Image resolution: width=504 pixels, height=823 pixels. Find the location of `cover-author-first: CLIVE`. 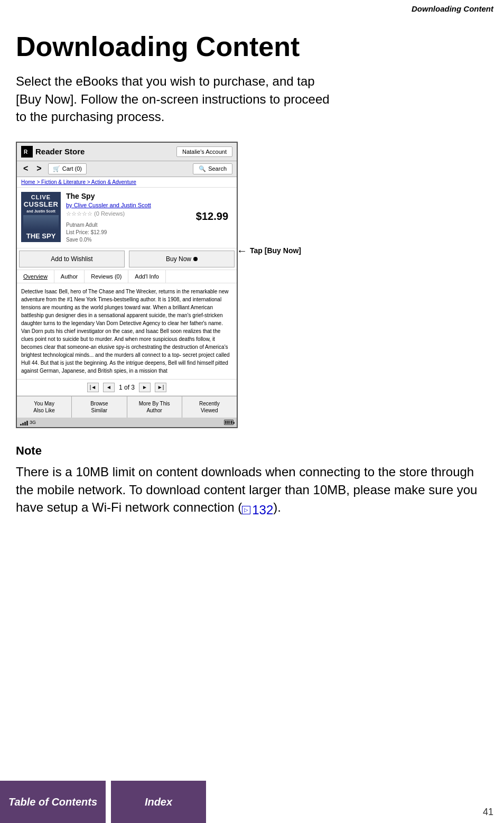

cover-author-first: CLIVE is located at coordinates (41, 197).